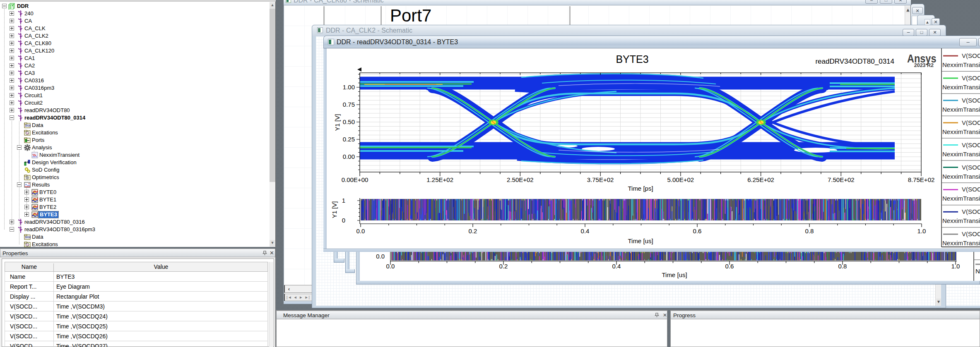 The image size is (980, 347). I want to click on svg-text: 0, so click(344, 220).